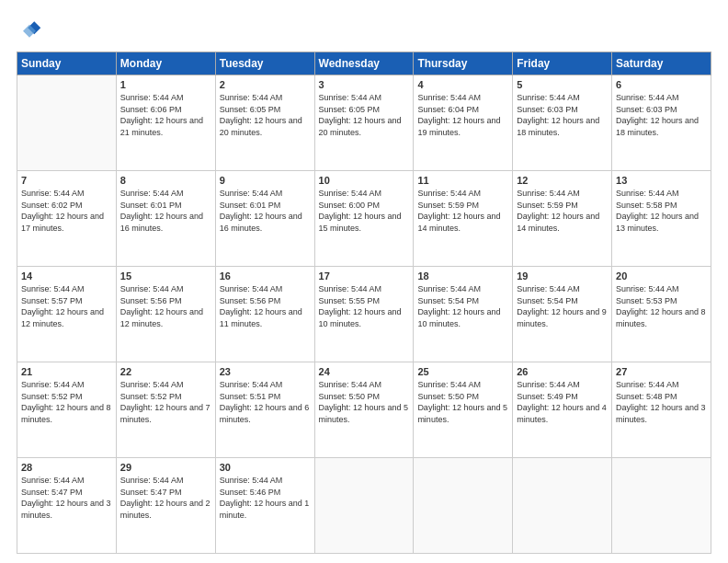 This screenshot has height=563, width=728. What do you see at coordinates (165, 467) in the screenshot?
I see `day-number: 29` at bounding box center [165, 467].